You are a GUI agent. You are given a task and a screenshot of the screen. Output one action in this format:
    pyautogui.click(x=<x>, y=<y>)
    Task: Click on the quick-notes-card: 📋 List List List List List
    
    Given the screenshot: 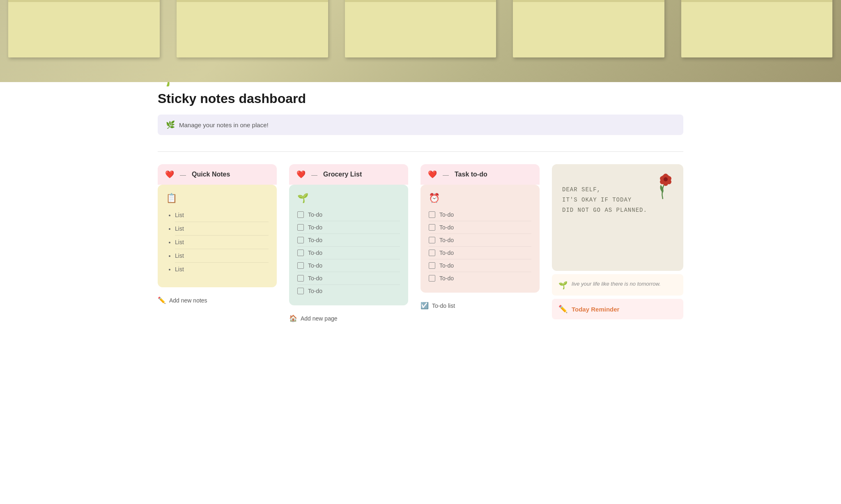 What is the action you would take?
    pyautogui.click(x=217, y=236)
    